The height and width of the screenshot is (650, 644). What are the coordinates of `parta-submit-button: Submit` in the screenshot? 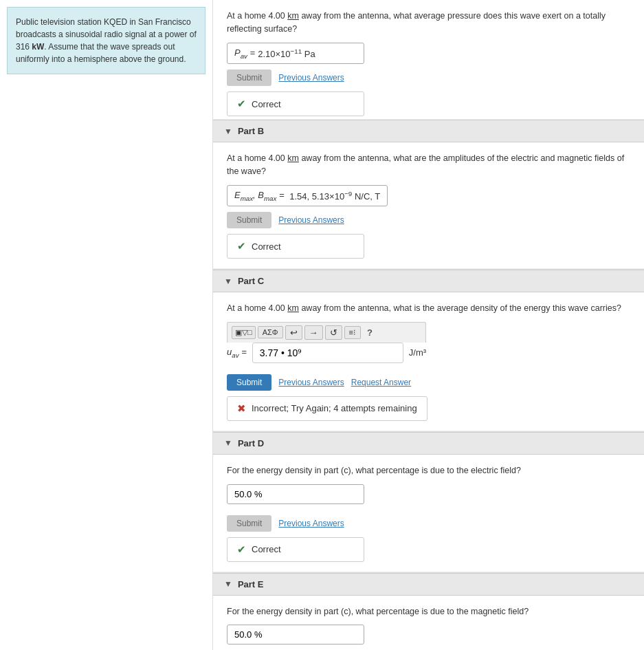 It's located at (249, 78).